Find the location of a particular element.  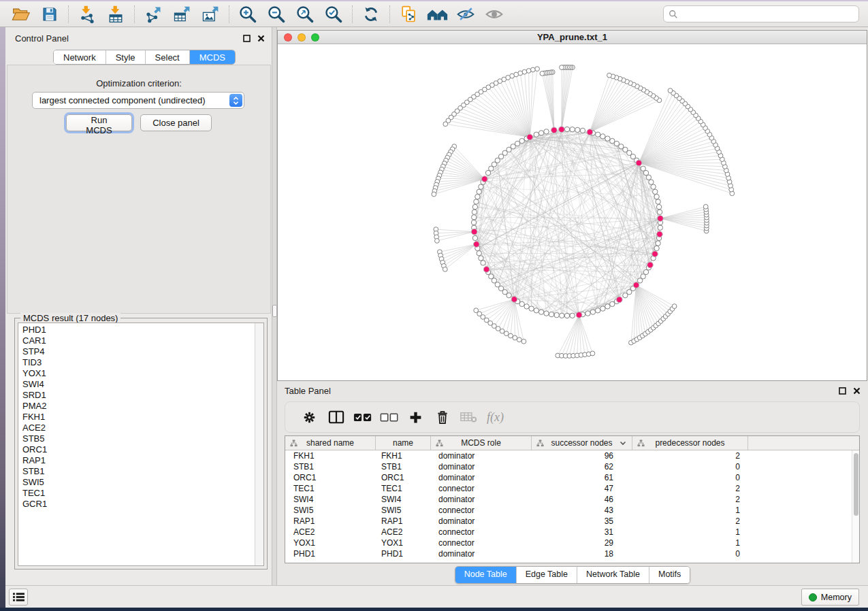

cell-name: PHD1 is located at coordinates (403, 554).